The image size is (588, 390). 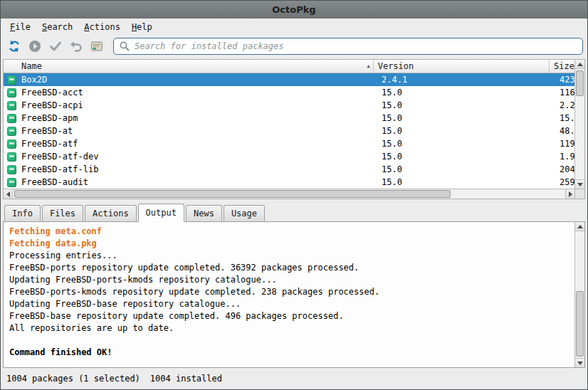 What do you see at coordinates (294, 292) in the screenshot?
I see `output-line: FreeBSD-ports-kmods repository update co…` at bounding box center [294, 292].